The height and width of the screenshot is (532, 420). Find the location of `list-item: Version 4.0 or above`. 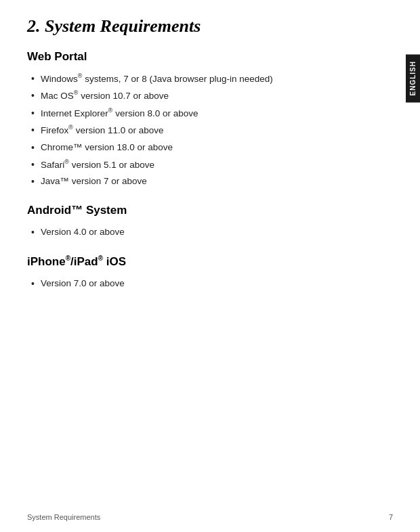

list-item: Version 4.0 or above is located at coordinates (210, 233).